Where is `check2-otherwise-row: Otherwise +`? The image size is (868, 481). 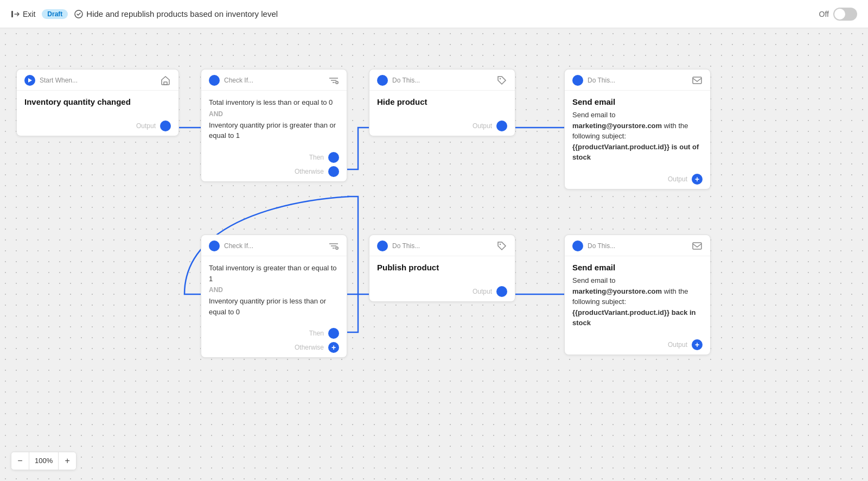 check2-otherwise-row: Otherwise + is located at coordinates (274, 347).